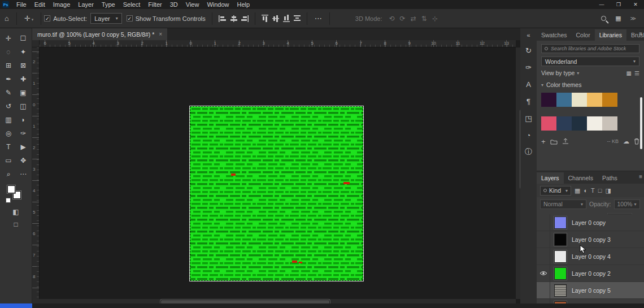 The height and width of the screenshot is (308, 644). What do you see at coordinates (641, 176) in the screenshot?
I see `panel-menu-icon: ≡` at bounding box center [641, 176].